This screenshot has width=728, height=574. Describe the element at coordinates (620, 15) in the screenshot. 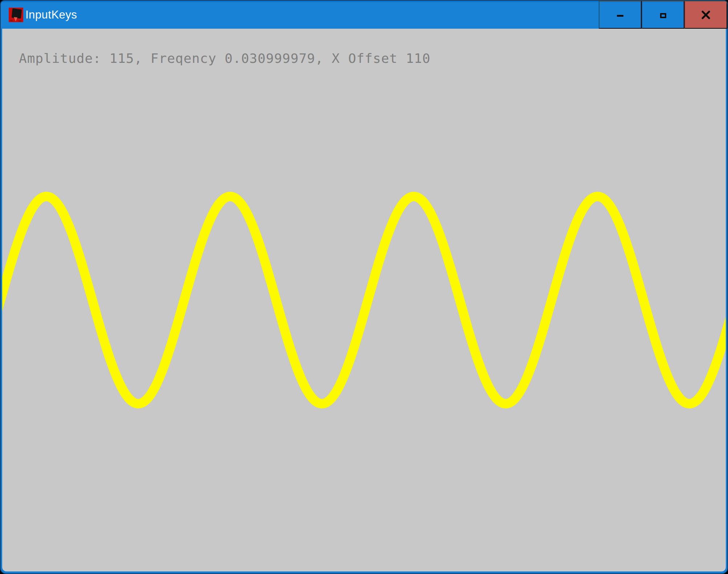

I see `minimize-button` at that location.